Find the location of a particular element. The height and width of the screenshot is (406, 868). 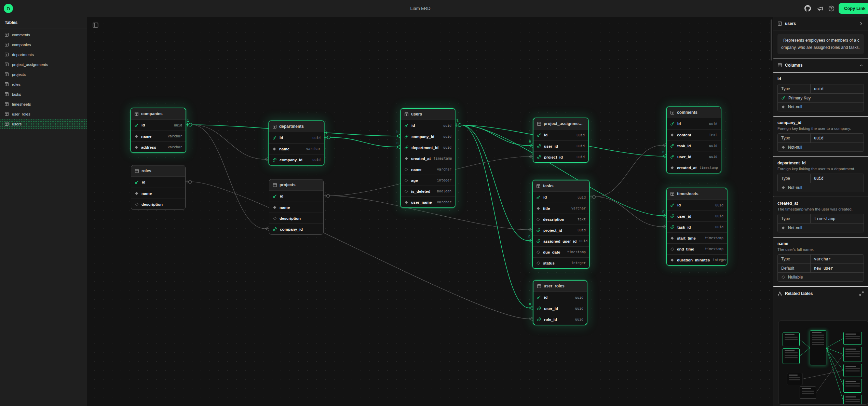

minimap-node-project_assignments is located at coordinates (853, 338).